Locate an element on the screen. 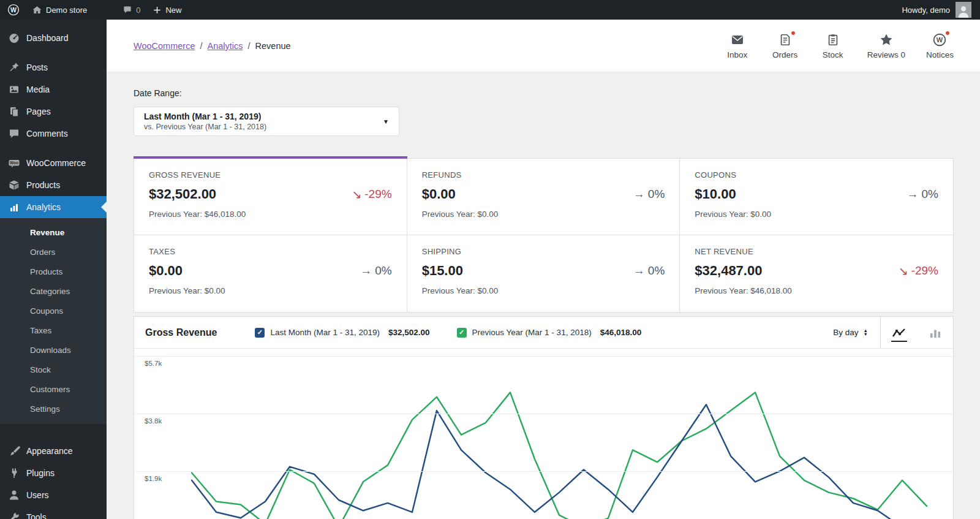 The width and height of the screenshot is (980, 519). sidebar-item-label: Products is located at coordinates (43, 185).